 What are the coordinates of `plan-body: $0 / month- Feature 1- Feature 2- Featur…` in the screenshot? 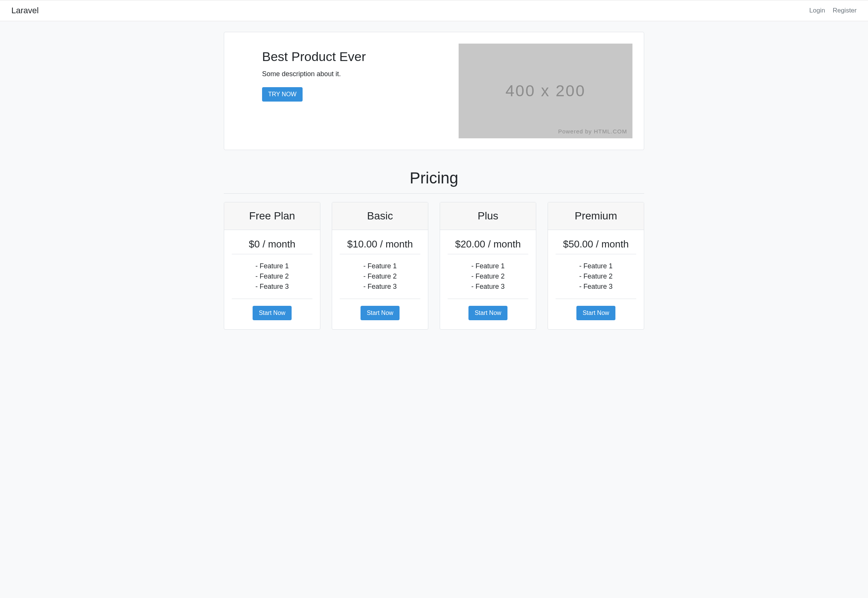 It's located at (272, 280).